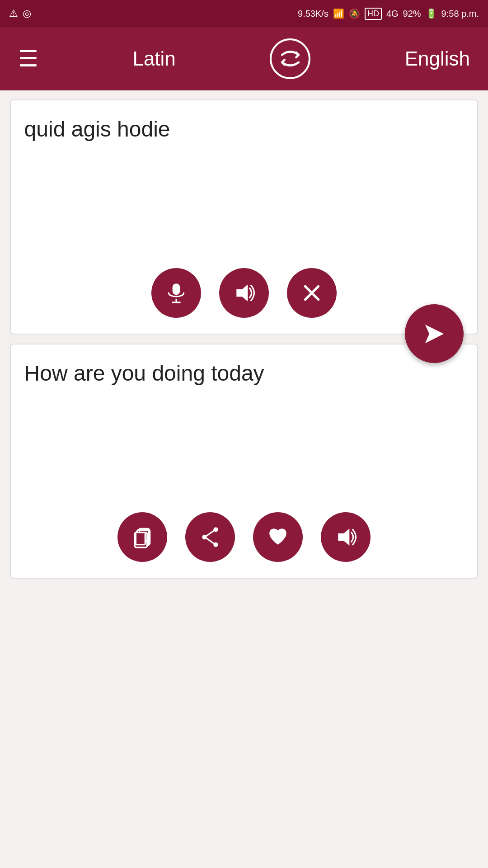  What do you see at coordinates (312, 293) in the screenshot?
I see `close-icon` at bounding box center [312, 293].